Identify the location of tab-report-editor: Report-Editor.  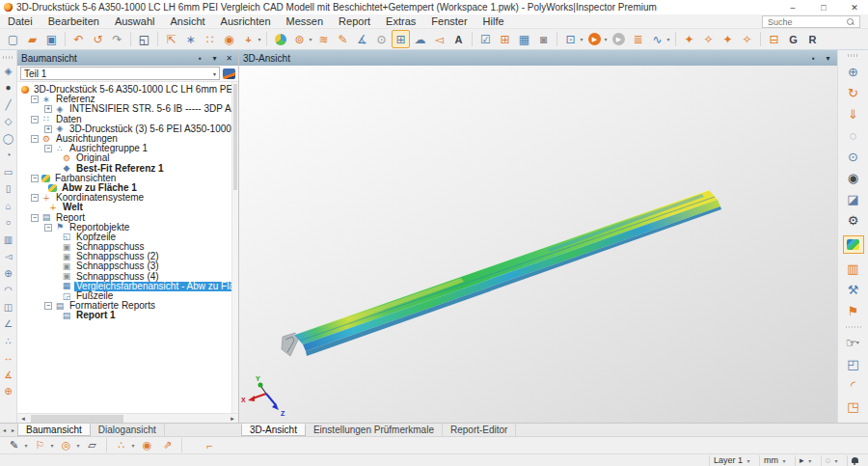
(479, 430).